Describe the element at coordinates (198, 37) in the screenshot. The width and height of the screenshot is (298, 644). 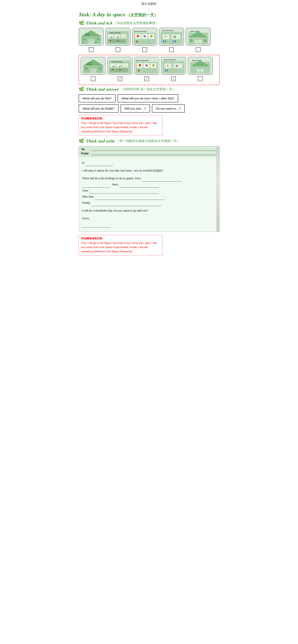
I see `img-school1: Space School` at that location.